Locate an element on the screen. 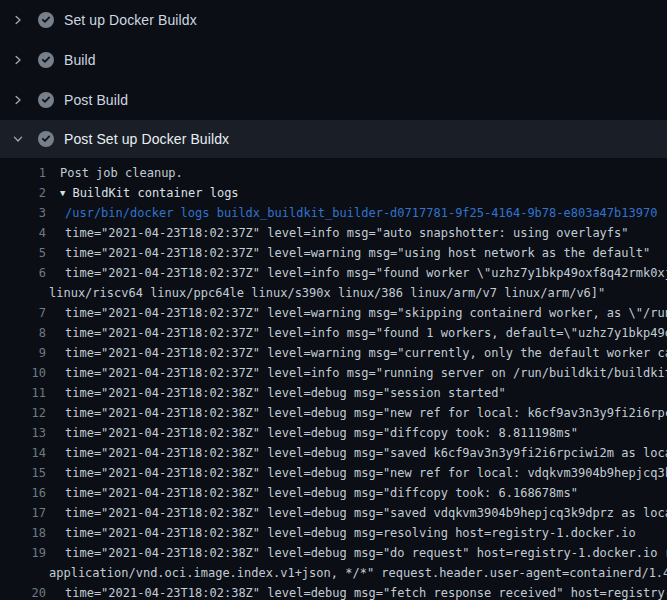 The image size is (667, 600). line-number: 9 is located at coordinates (23, 353).